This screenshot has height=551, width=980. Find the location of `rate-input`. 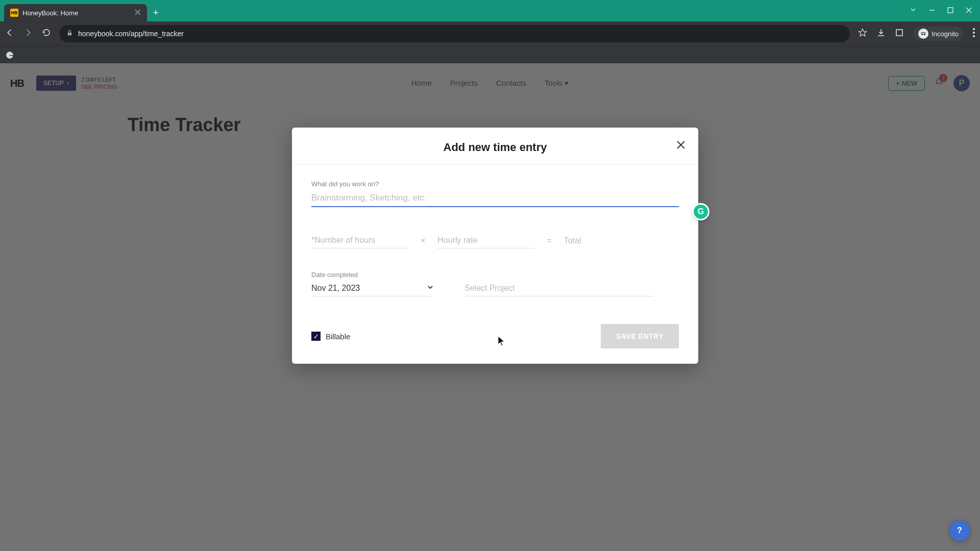

rate-input is located at coordinates (486, 241).